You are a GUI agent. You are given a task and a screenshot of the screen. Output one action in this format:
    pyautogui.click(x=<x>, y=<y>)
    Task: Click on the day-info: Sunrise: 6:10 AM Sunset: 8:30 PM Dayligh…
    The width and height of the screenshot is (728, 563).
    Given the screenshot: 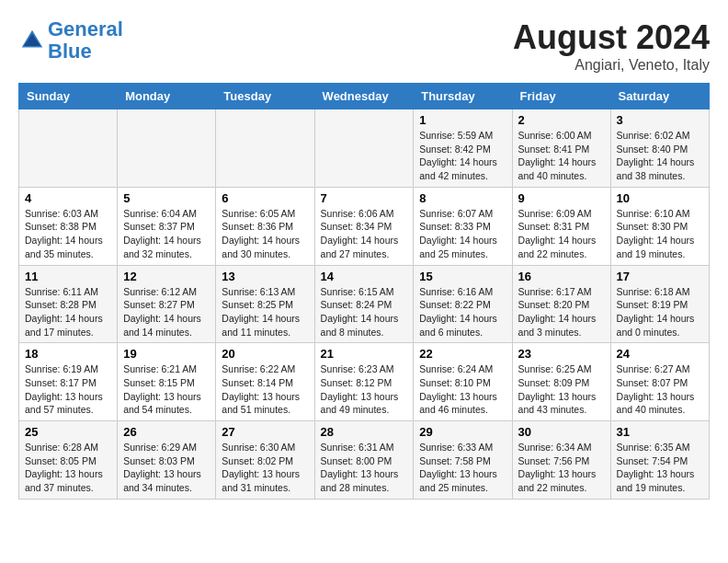 What is the action you would take?
    pyautogui.click(x=660, y=234)
    